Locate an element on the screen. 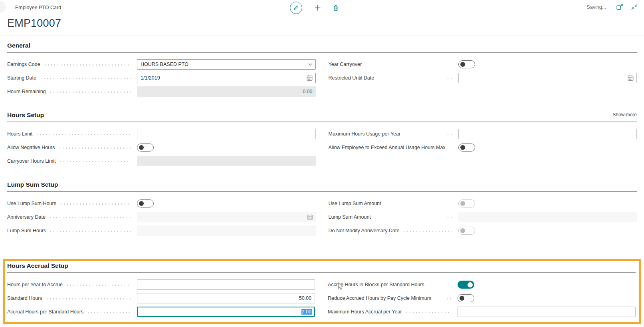  field-row-use-lump-sum-hours: Use Lump Sum Hours is located at coordinates (161, 203).